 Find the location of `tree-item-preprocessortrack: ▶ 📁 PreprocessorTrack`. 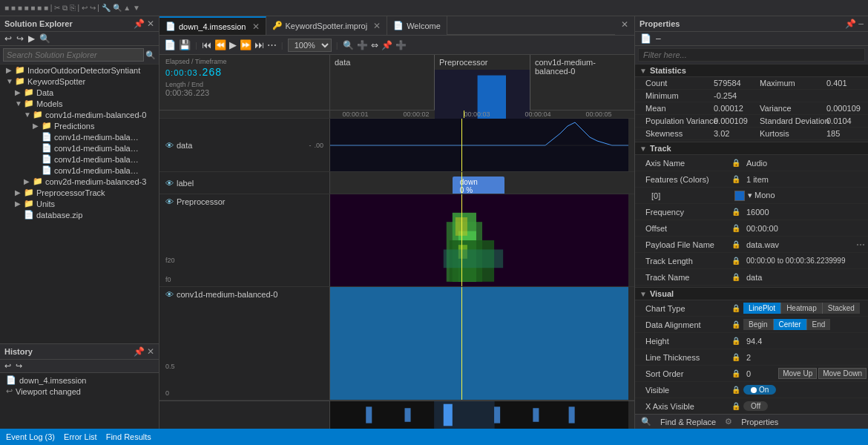

tree-item-preprocessortrack: ▶ 📁 PreprocessorTrack is located at coordinates (79, 193).